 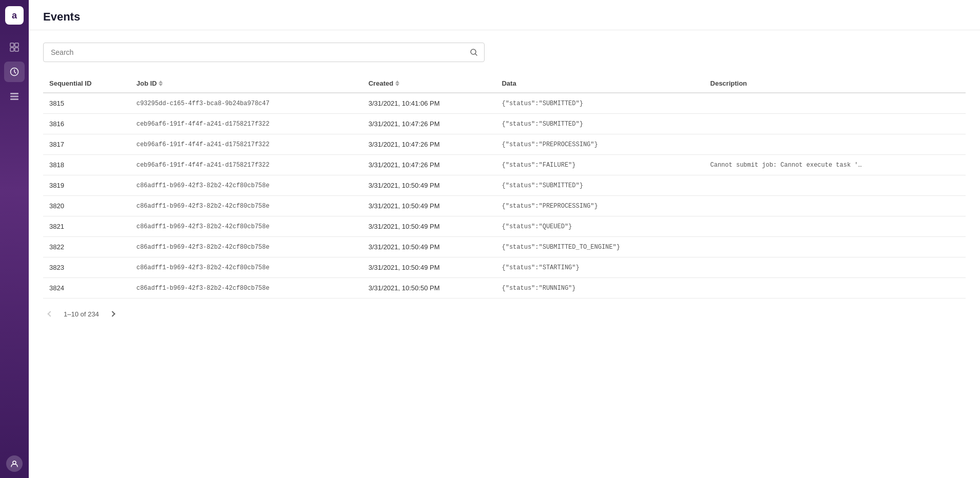 I want to click on cell-row9-col3: {"status":"RUNNING"}, so click(x=600, y=288).